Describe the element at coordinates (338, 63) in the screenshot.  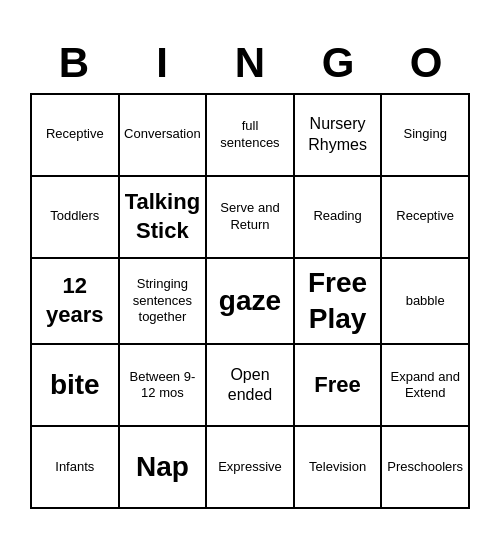
I see `header-letter: G` at that location.